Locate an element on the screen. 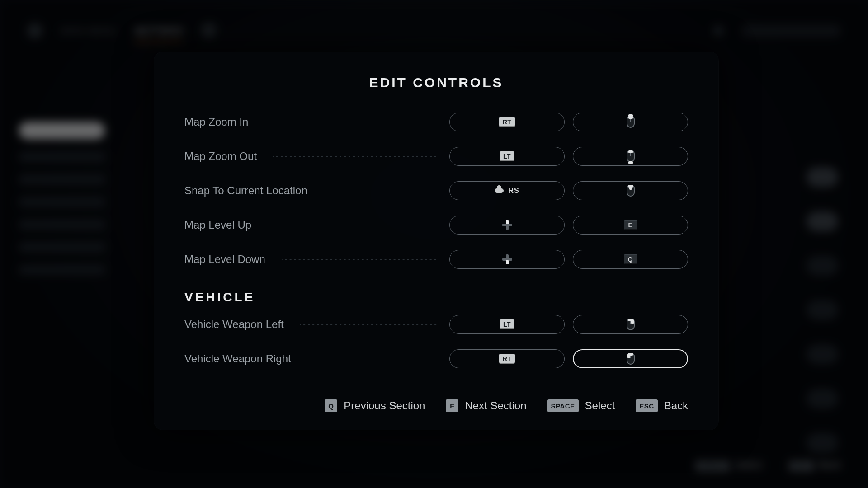 The width and height of the screenshot is (868, 488). control-label: Vehicle Weapon Left is located at coordinates (234, 324).